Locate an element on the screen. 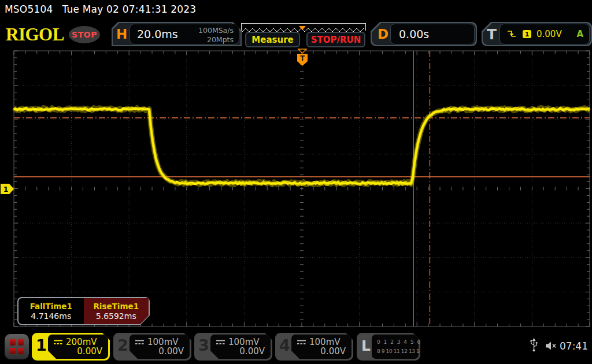 The height and width of the screenshot is (364, 592). logic-panel: 0 1 2 3 4 5 6 7 8 9 10 11 12 13 14 15 is located at coordinates (395, 347).